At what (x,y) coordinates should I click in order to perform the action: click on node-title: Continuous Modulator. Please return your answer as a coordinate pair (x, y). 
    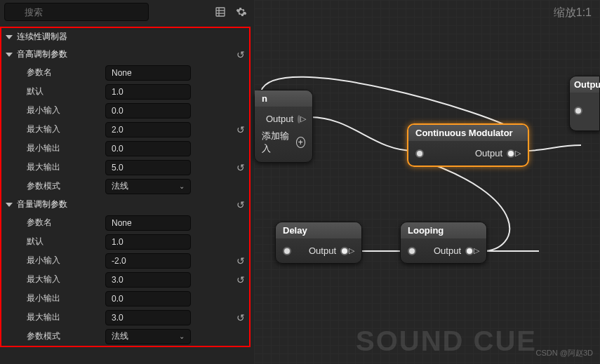
    Looking at the image, I should click on (468, 133).